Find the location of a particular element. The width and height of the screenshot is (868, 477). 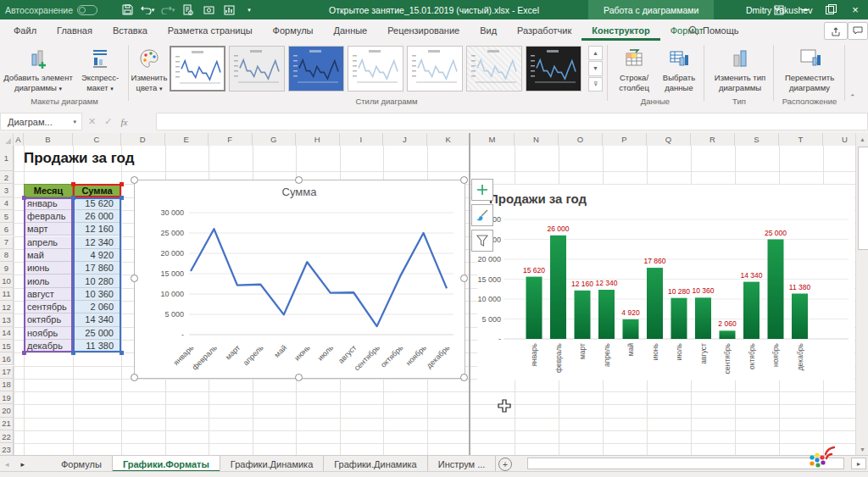

scroll-right-icon: ▸ is located at coordinates (859, 463).